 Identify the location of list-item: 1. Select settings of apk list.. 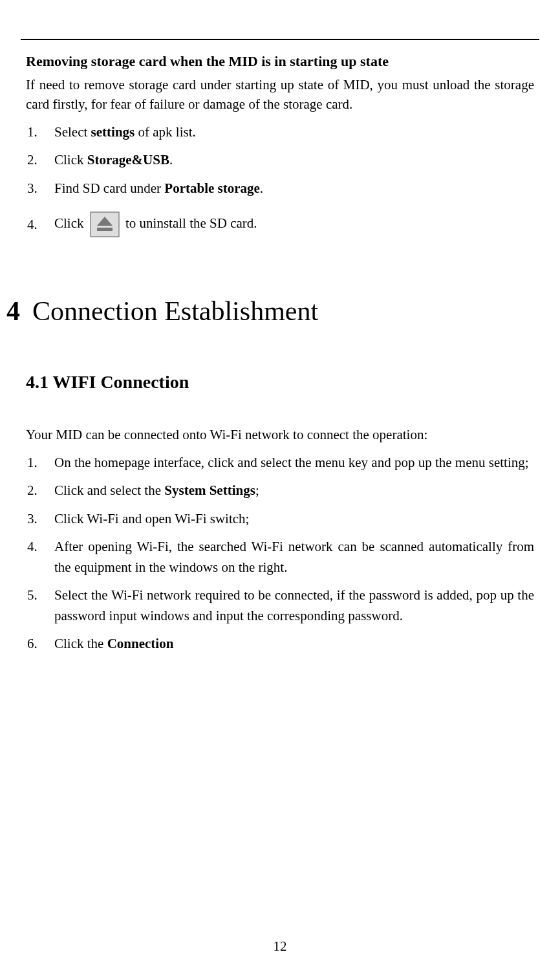
(280, 133).